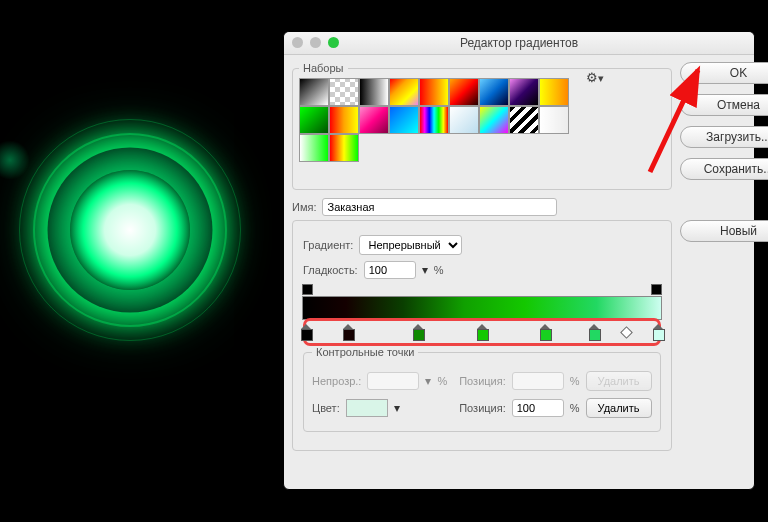  Describe the element at coordinates (482, 408) in the screenshot. I see `position-label-2: Позиция:` at that location.